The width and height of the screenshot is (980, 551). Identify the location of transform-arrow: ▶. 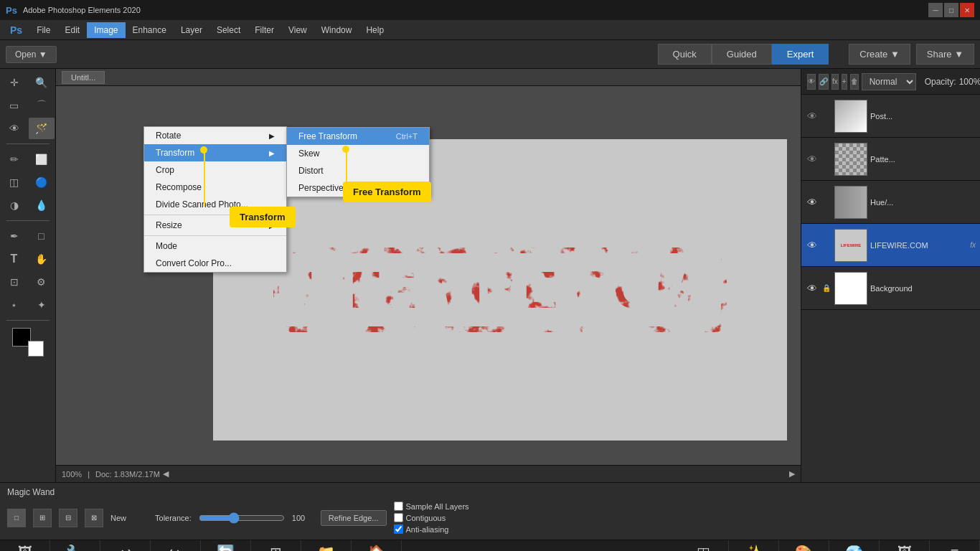
(272, 154).